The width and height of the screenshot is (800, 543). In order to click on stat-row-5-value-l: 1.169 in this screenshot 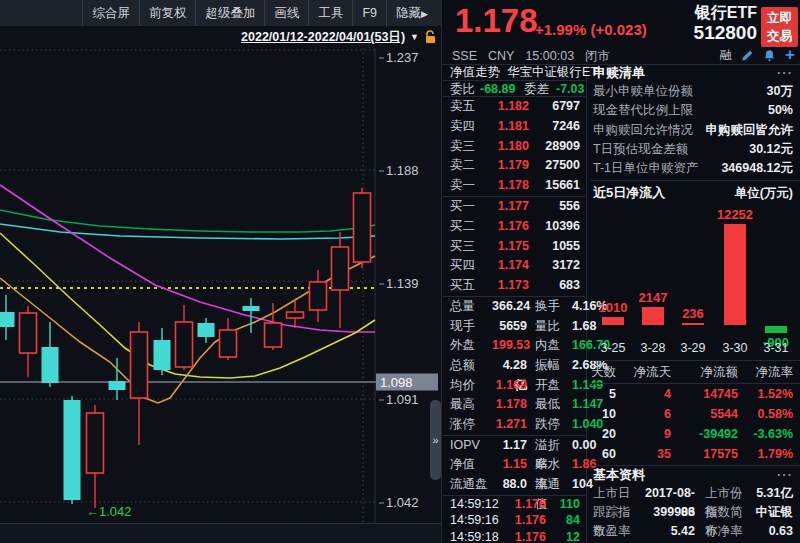, I will do `click(510, 386)`.